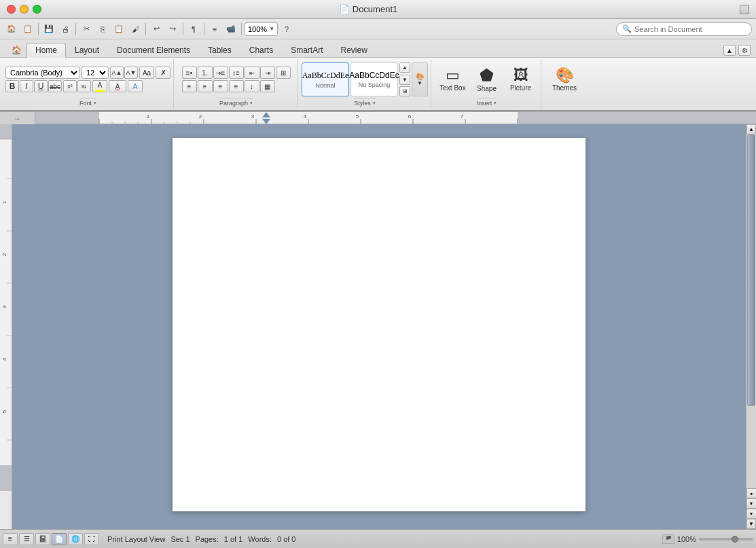 The image size is (756, 548). What do you see at coordinates (26, 539) in the screenshot?
I see `view-outline-btn: ☰` at bounding box center [26, 539].